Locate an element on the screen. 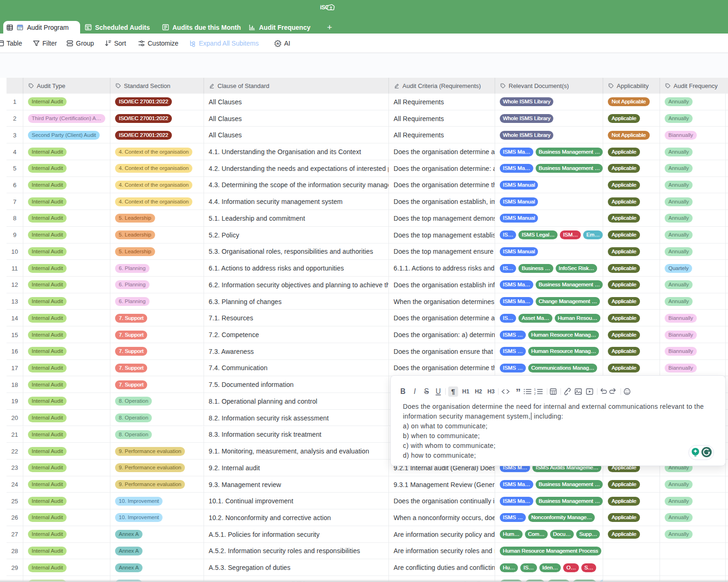 This screenshot has height=582, width=728. svg-text: 1 is located at coordinates (535, 389).